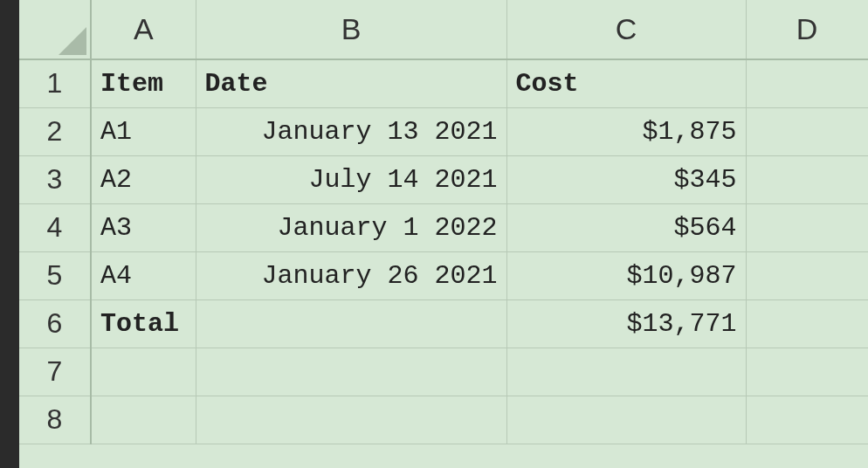 The height and width of the screenshot is (468, 868). Describe the element at coordinates (626, 372) in the screenshot. I see `cell-C7` at that location.